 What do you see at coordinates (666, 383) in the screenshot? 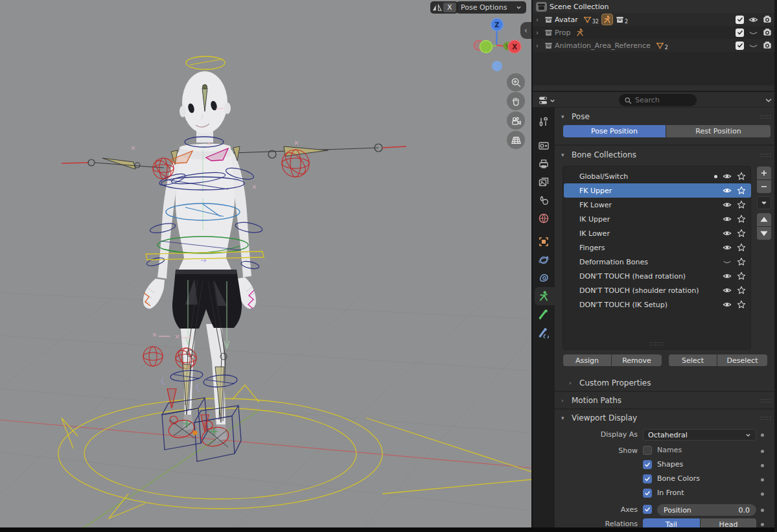
I see `panel-header-custom-properties: › Custom Properties` at bounding box center [666, 383].